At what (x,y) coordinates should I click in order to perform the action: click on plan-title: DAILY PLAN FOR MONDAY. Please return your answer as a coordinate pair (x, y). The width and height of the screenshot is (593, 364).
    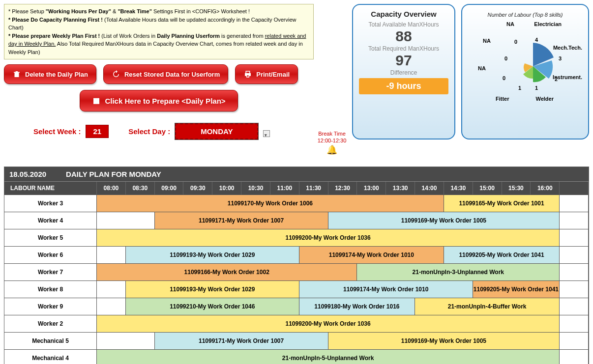
    Looking at the image, I should click on (114, 174).